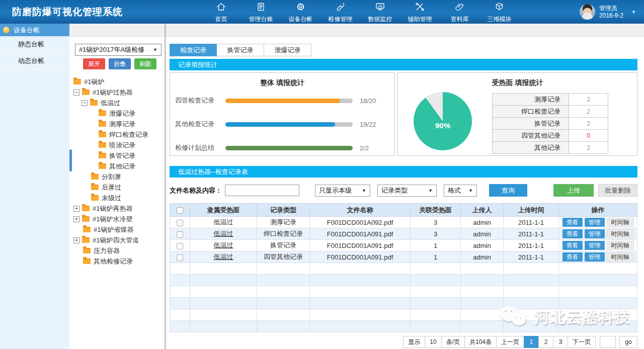 This screenshot has width=644, height=349. What do you see at coordinates (117, 156) in the screenshot?
I see `tree-node: 换管记录` at bounding box center [117, 156].